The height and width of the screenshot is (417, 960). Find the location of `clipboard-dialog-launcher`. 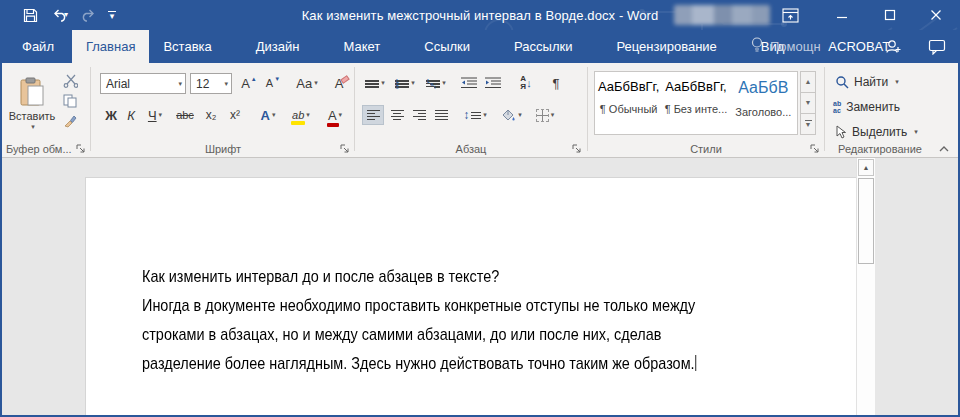

clipboard-dialog-launcher is located at coordinates (81, 149).